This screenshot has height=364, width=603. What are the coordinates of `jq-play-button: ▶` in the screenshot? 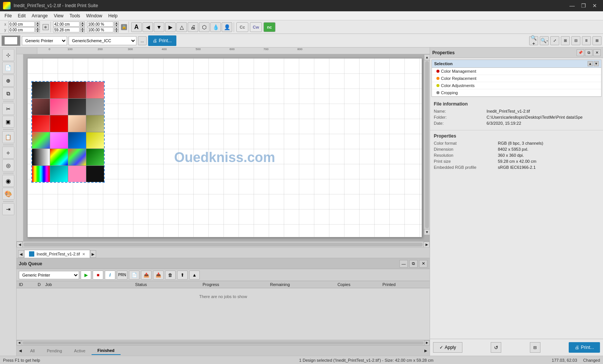 It's located at (86, 275).